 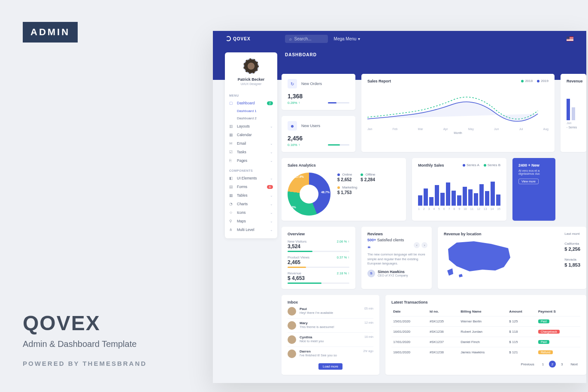 What do you see at coordinates (306, 39) in the screenshot?
I see `search-input: ⌕ Search...` at bounding box center [306, 39].